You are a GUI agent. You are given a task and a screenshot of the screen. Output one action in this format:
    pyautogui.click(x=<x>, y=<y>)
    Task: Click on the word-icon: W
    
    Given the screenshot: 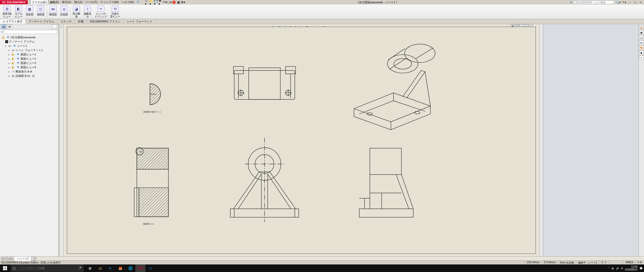 What is the action you would take?
    pyautogui.click(x=150, y=268)
    